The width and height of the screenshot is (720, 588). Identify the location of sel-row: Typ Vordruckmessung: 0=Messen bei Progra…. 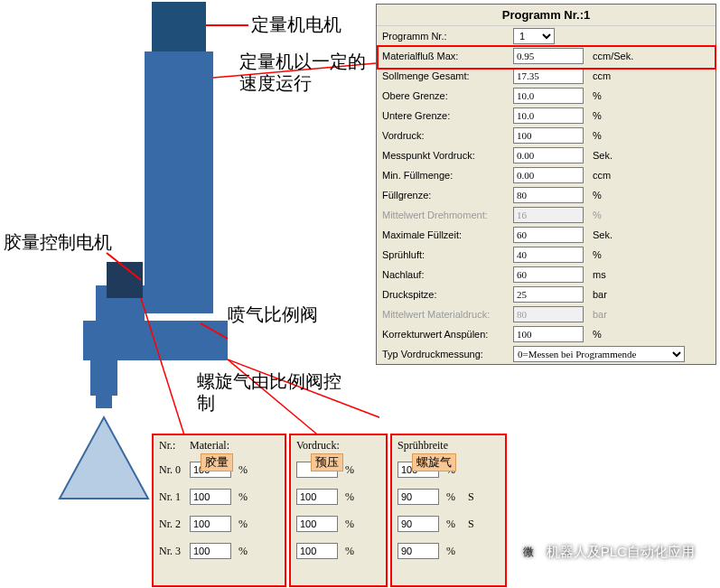
(546, 354).